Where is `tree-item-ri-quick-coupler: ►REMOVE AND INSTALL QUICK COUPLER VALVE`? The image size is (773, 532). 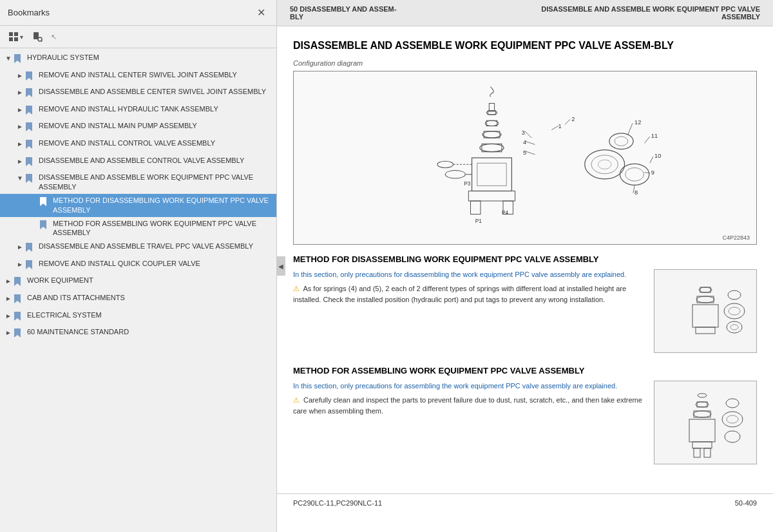 tree-item-ri-quick-coupler: ►REMOVE AND INSTALL QUICK COUPLER VALVE is located at coordinates (138, 265).